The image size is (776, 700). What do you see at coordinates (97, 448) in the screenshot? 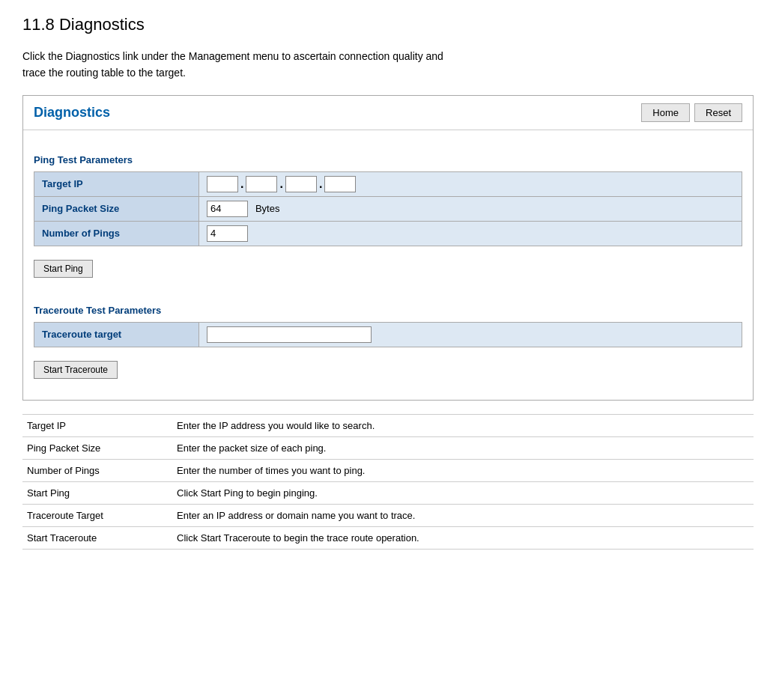
I see `desc-term: Ping Packet Size` at bounding box center [97, 448].